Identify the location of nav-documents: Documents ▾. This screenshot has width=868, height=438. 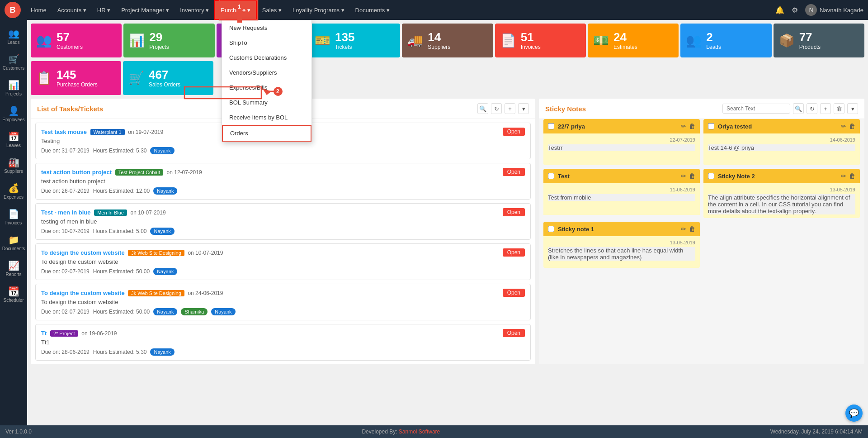
(373, 10).